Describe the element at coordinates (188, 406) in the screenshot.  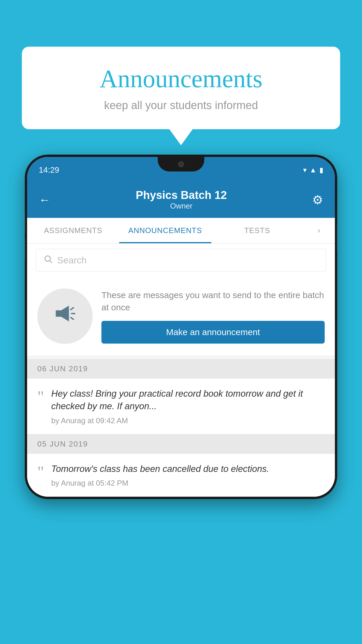
I see `announcement-text-wrapper-1: Hey class! Bring your practical record b…` at that location.